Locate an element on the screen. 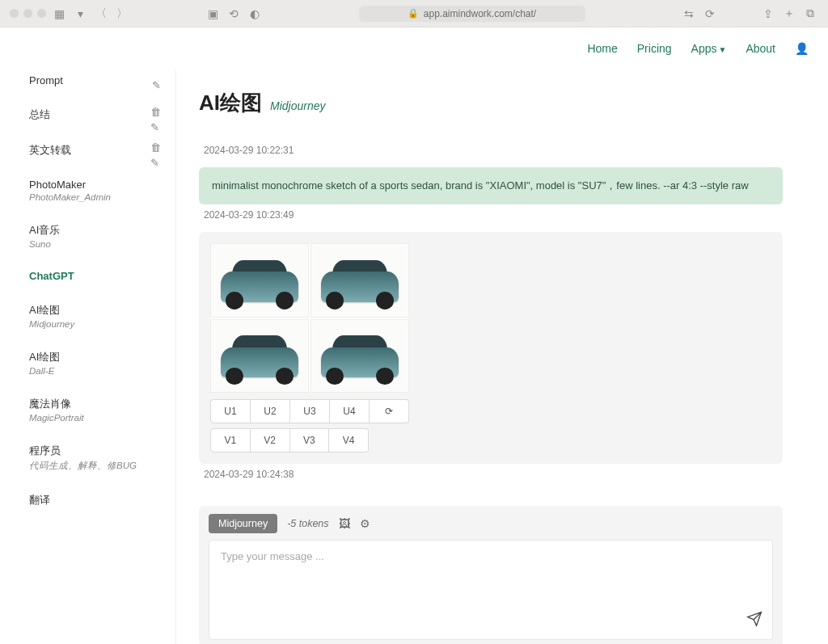  back-icon: 〈 is located at coordinates (101, 14).